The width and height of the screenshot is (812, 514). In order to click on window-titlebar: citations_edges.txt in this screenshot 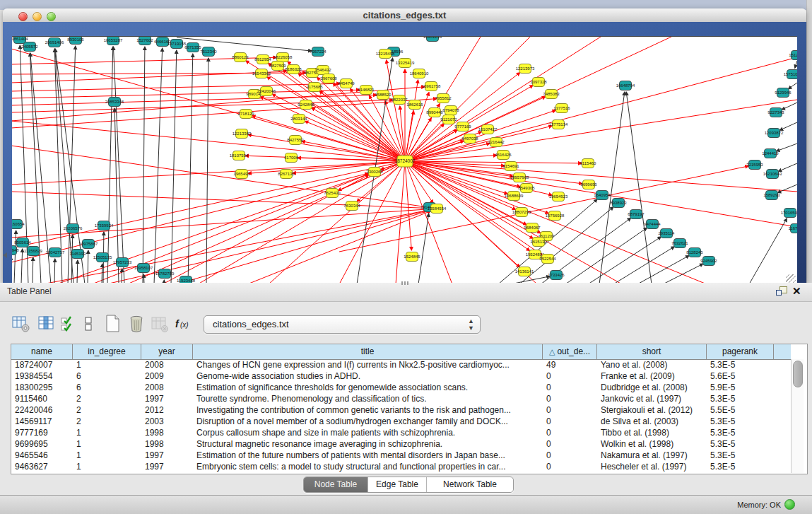, I will do `click(404, 16)`.